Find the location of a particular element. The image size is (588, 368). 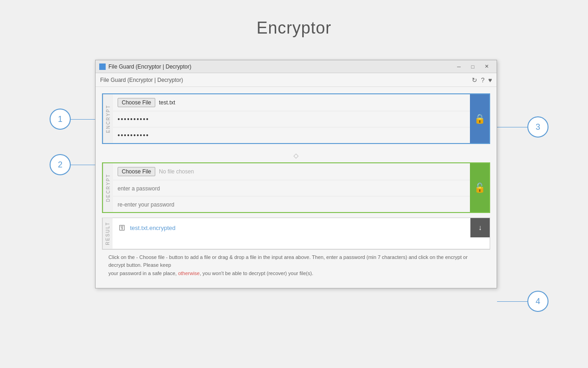

encrypt-file-name: test.txt is located at coordinates (167, 103).